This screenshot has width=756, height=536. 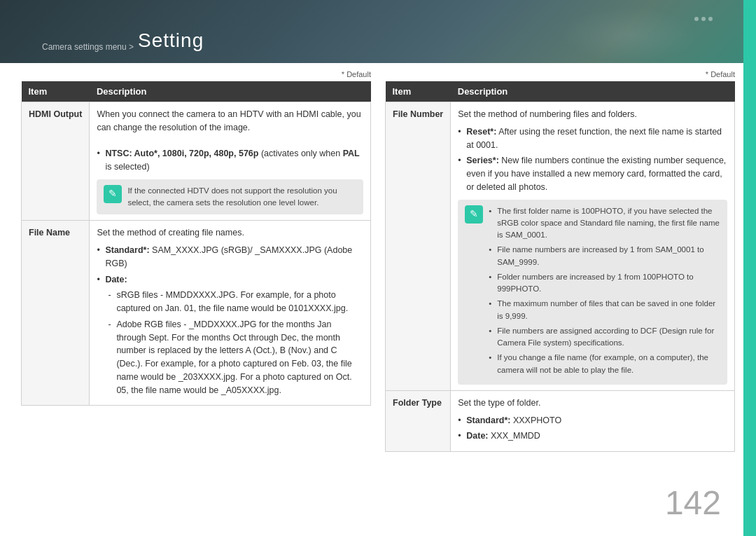 What do you see at coordinates (171, 41) in the screenshot?
I see `page-title: Setting` at bounding box center [171, 41].